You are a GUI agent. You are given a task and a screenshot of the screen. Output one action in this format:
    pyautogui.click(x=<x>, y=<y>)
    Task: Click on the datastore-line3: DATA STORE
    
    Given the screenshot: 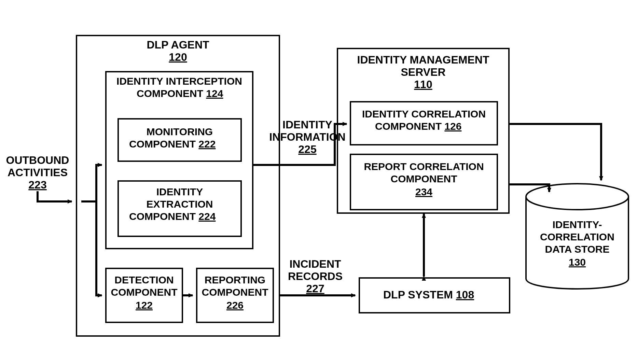 What is the action you would take?
    pyautogui.click(x=577, y=249)
    